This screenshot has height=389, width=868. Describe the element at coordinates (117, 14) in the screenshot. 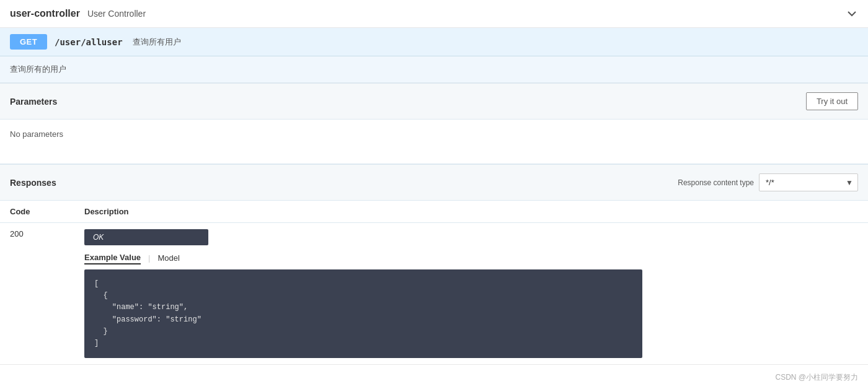

I see `controller-name: User Controller` at that location.